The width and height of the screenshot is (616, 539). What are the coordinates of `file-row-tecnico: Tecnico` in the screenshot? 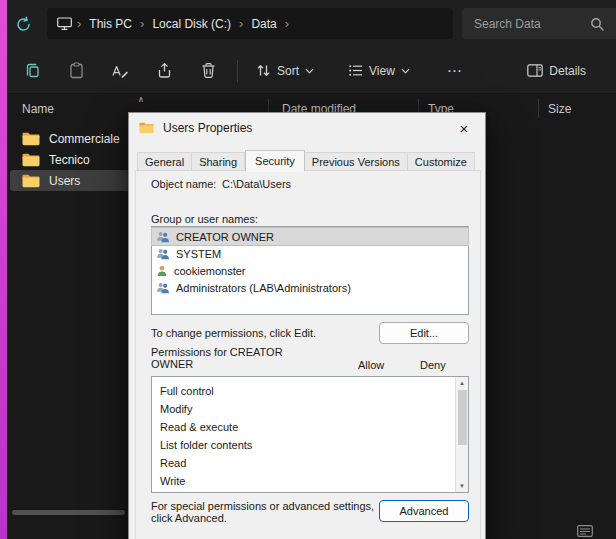 It's located at (70, 160).